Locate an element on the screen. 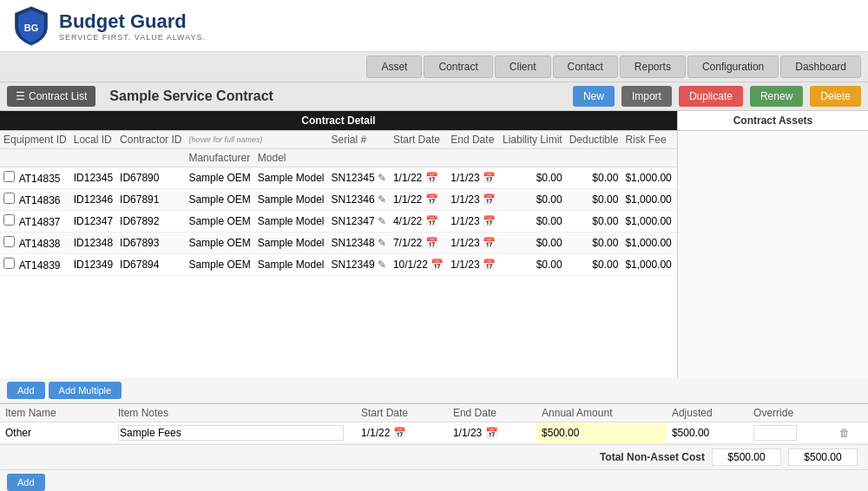 Image resolution: width=868 pixels, height=491 pixels. item-notes is located at coordinates (234, 434).